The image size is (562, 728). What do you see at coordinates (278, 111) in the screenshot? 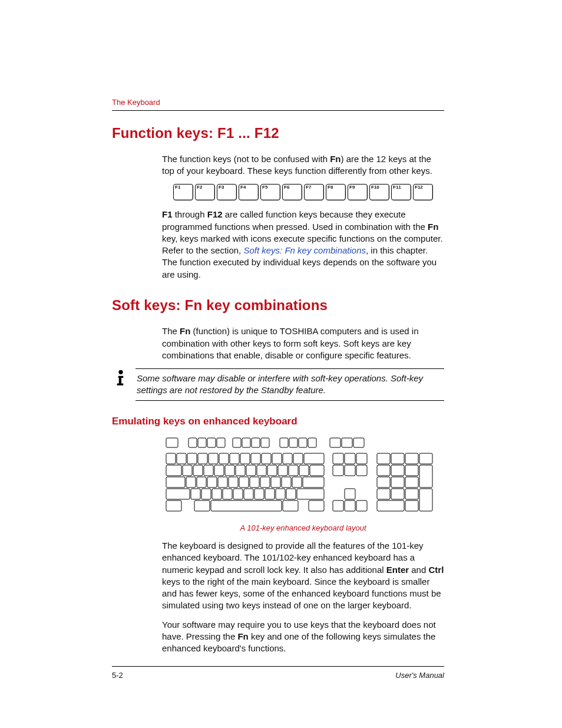
I see `header-rule` at bounding box center [278, 111].